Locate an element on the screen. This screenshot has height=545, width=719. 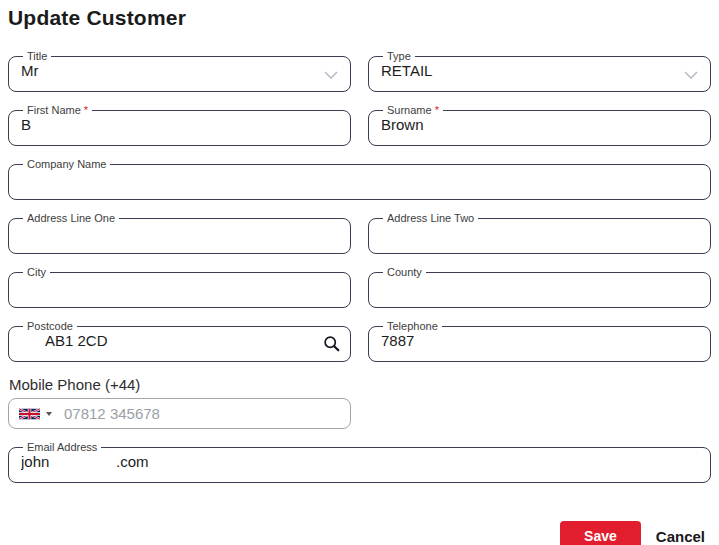
surname-input is located at coordinates (540, 125).